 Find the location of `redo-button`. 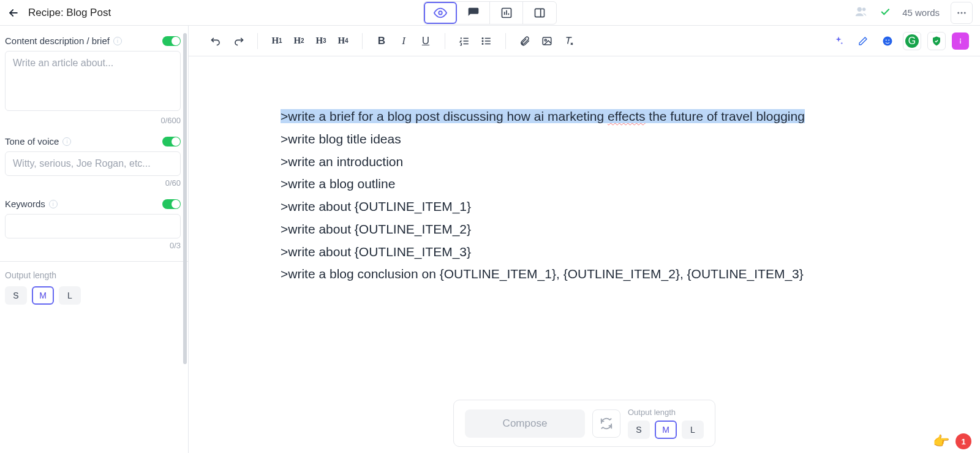

redo-button is located at coordinates (238, 41).